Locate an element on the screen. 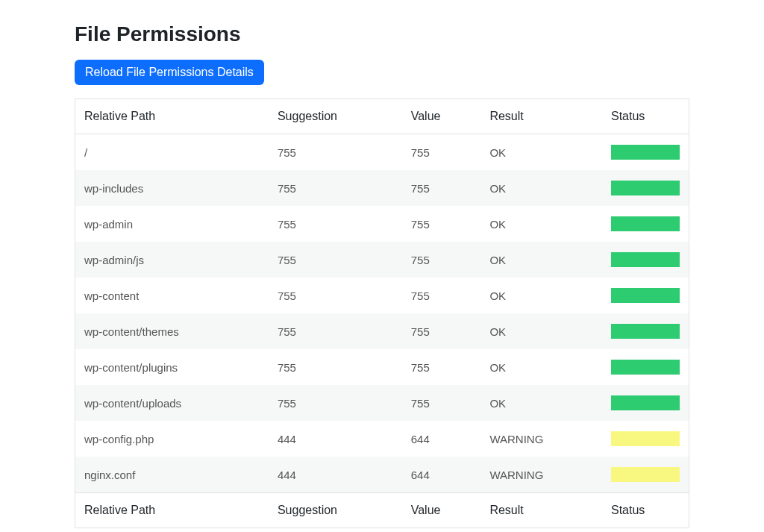 This screenshot has height=532, width=764. cell-path: / is located at coordinates (172, 152).